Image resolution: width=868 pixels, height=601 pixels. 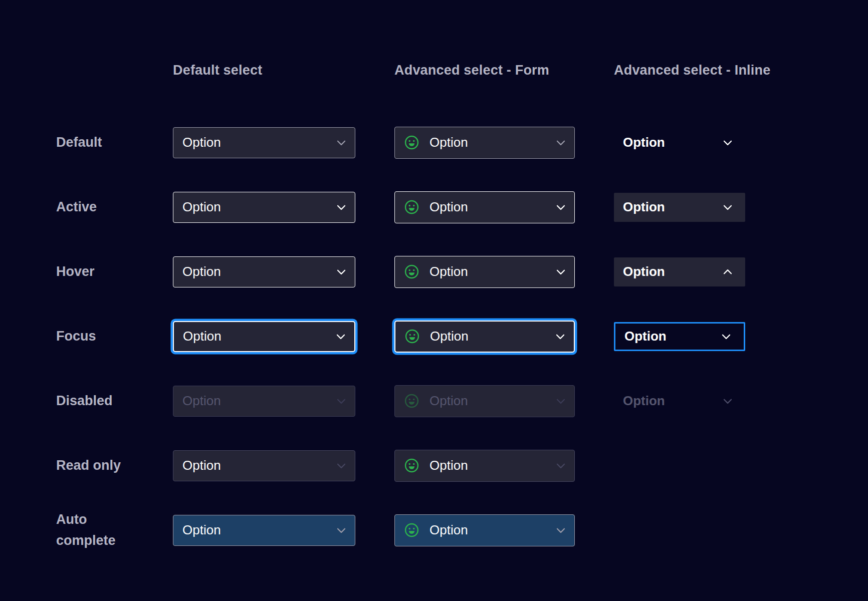 I want to click on row-label-auto-complete: Auto complete, so click(x=95, y=530).